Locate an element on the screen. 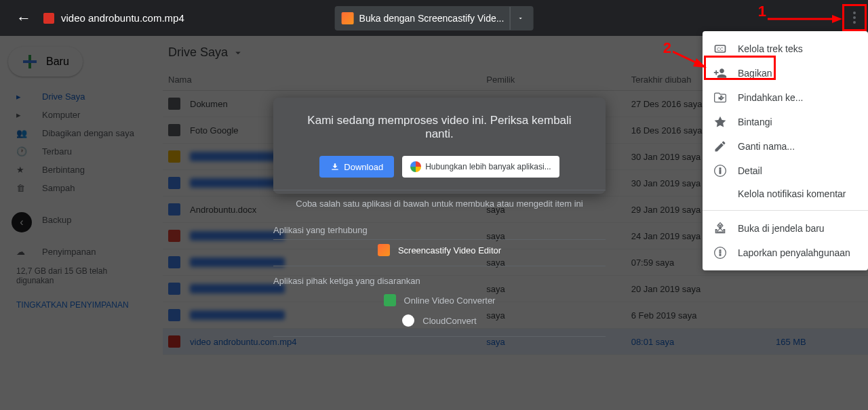  app-online-video-converter: Online Video Converter is located at coordinates (439, 300).